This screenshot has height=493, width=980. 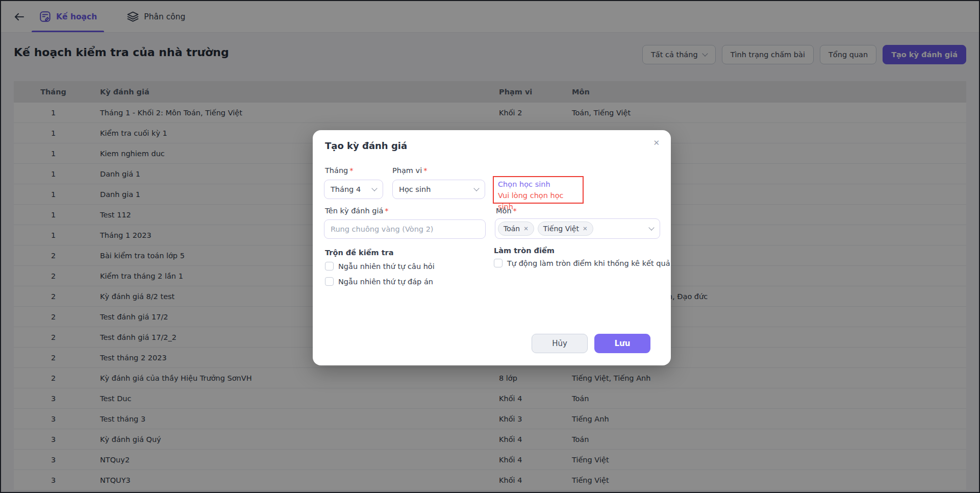 I want to click on month-field-label: Tháng*, so click(x=339, y=170).